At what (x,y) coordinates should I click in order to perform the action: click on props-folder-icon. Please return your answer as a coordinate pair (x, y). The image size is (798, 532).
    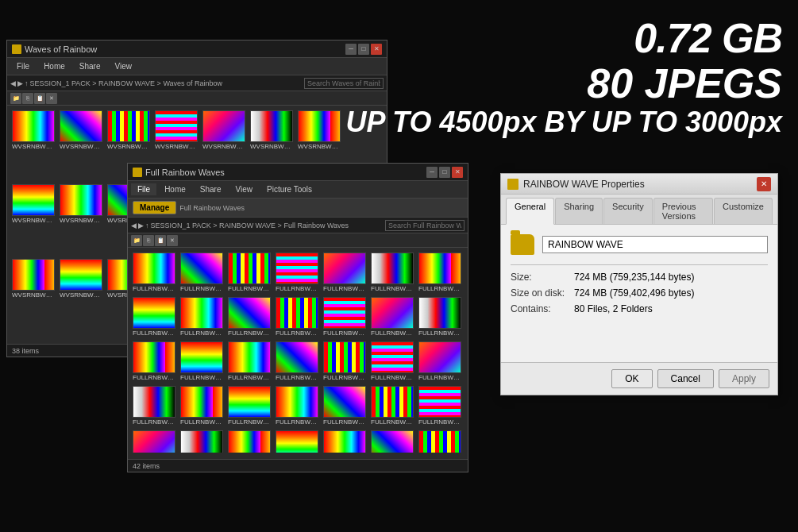
    Looking at the image, I should click on (513, 184).